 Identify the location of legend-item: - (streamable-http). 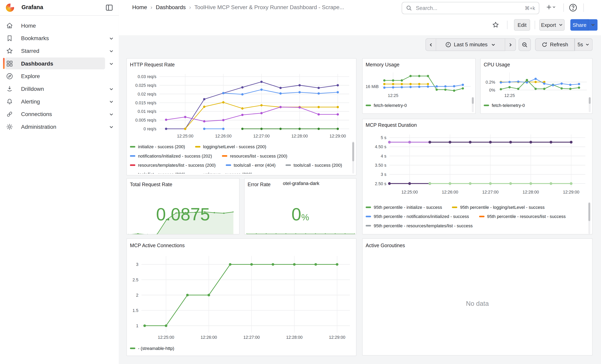
(152, 348).